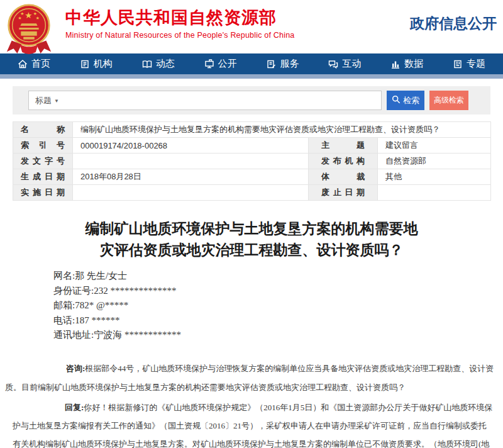  What do you see at coordinates (434, 161) in the screenshot?
I see `meta-value-issuing-agency: 自然资源部` at bounding box center [434, 161].